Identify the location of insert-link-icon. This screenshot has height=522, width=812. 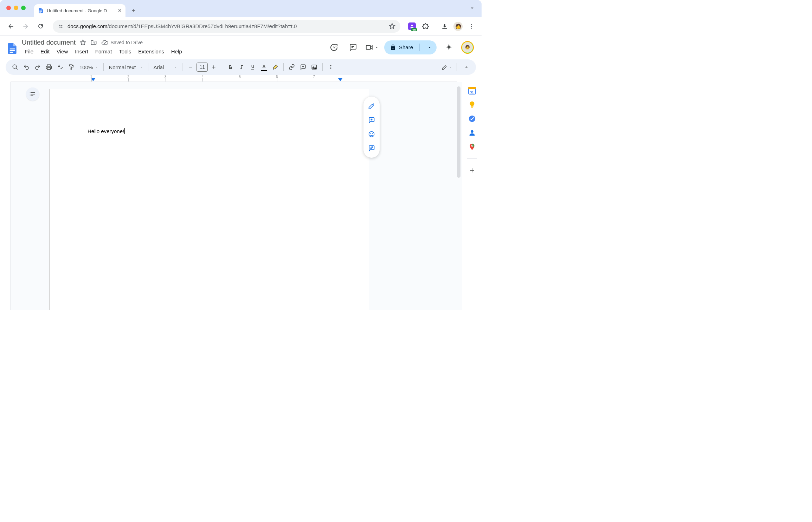
(292, 67).